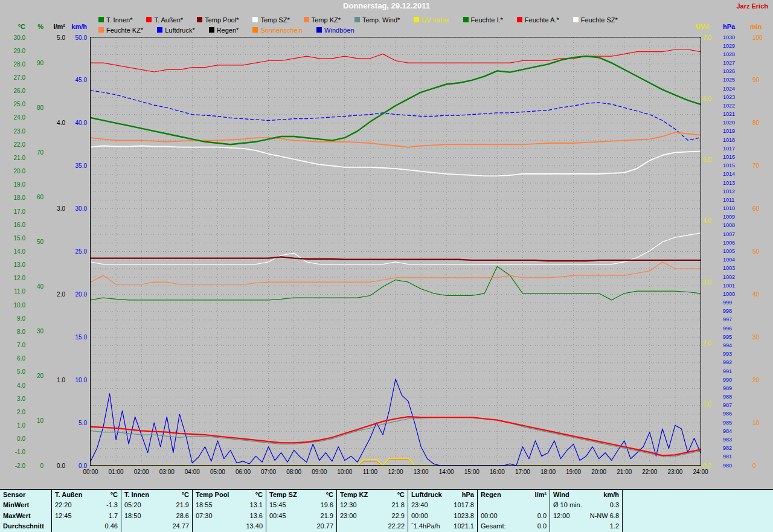 This screenshot has width=773, height=532. What do you see at coordinates (13, 91) in the screenshot?
I see `degC-tick-label: 26.0` at bounding box center [13, 91].